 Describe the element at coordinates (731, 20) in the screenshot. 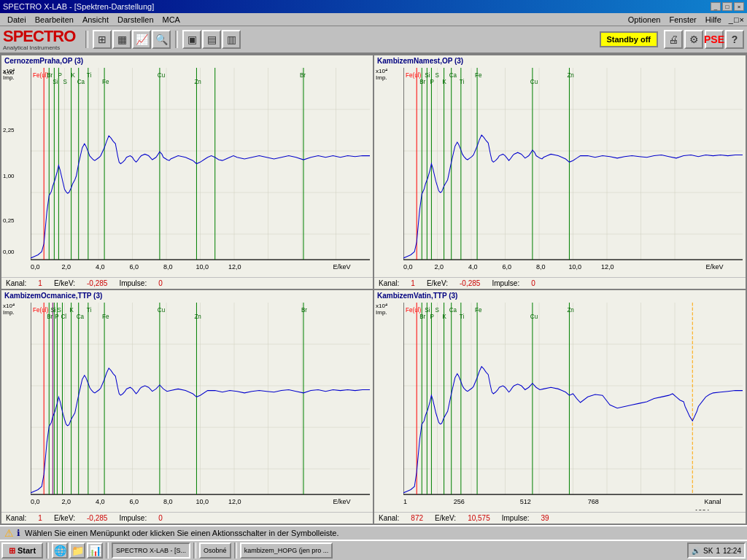

I see `min-button2: _` at that location.